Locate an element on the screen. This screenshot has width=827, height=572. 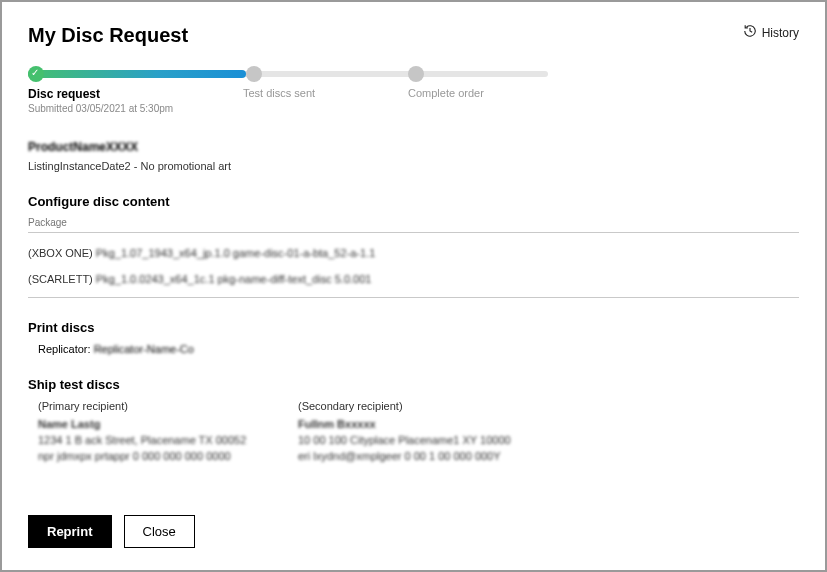
progress-fill is located at coordinates (137, 74).